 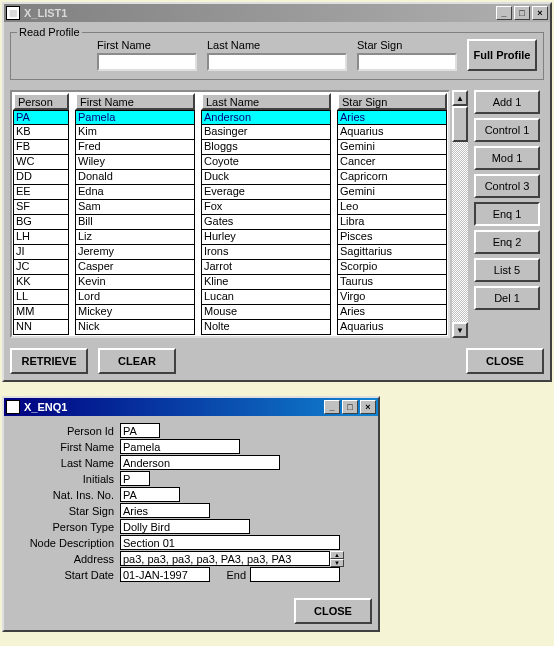 What do you see at coordinates (507, 102) in the screenshot?
I see `side-button-add-1: Add 1` at bounding box center [507, 102].